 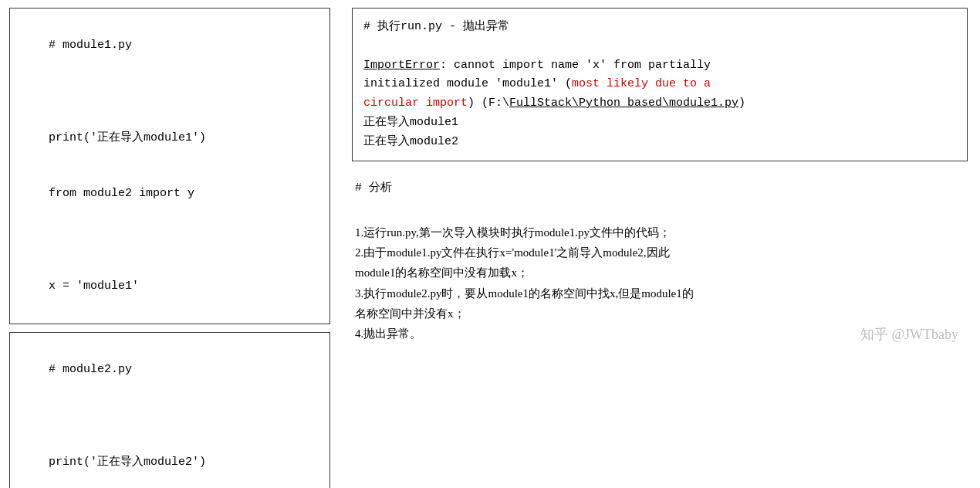 I want to click on analysis-line1: 1.运行run.py,第一次导入模块时执行module1.py文件中的代码；, so click(x=512, y=232).